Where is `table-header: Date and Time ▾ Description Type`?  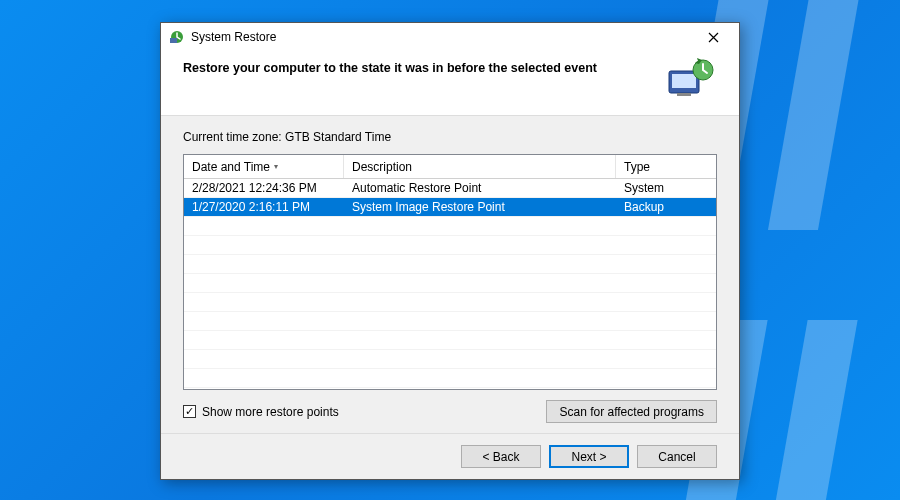 table-header: Date and Time ▾ Description Type is located at coordinates (450, 167).